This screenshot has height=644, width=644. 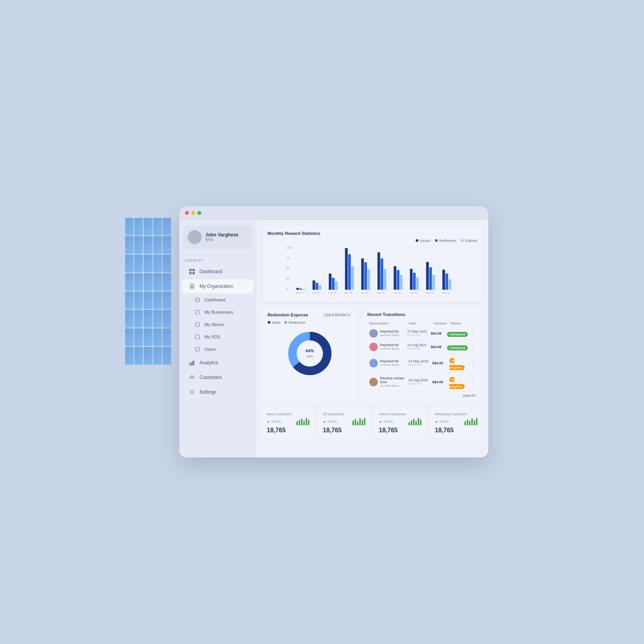 I want to click on settings-label: Settings, so click(x=208, y=392).